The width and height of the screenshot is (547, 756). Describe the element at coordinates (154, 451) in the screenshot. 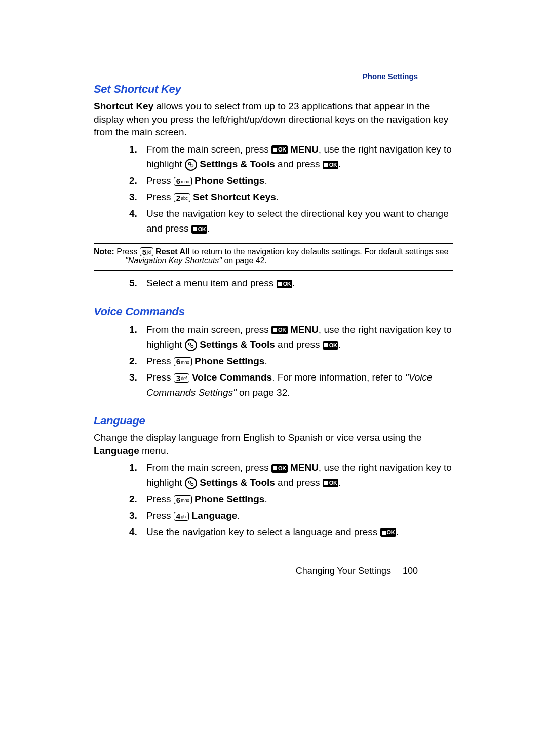

I see `t: menu.` at that location.